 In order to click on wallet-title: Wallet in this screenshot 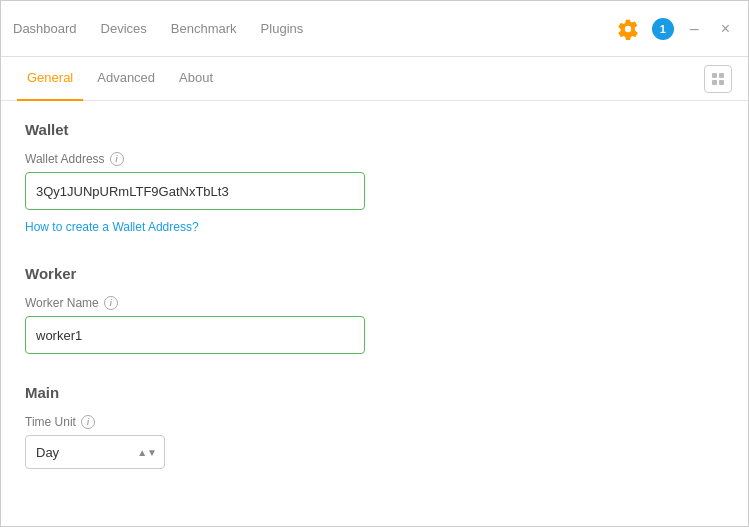, I will do `click(374, 130)`.